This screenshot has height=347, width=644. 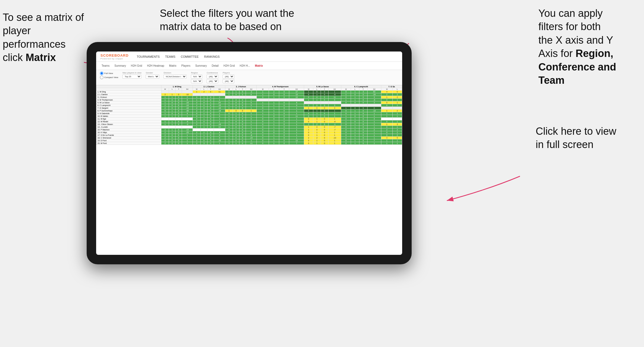 I want to click on table-row: 7. G Sargent 200-16 200-16 1001 0101 100…, so click(x=249, y=108).